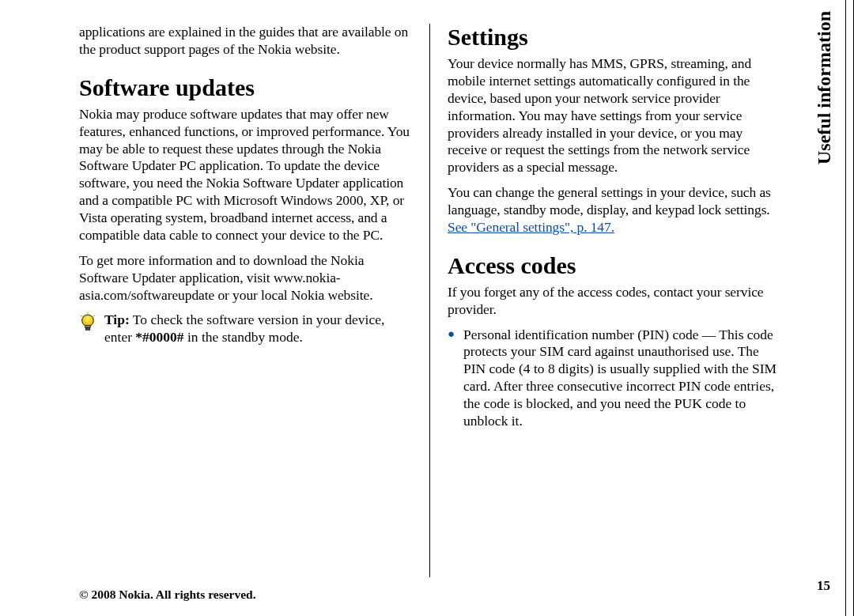 The height and width of the screenshot is (616, 854). I want to click on access-para-1: If you forget any of the access codes, c…, so click(614, 301).